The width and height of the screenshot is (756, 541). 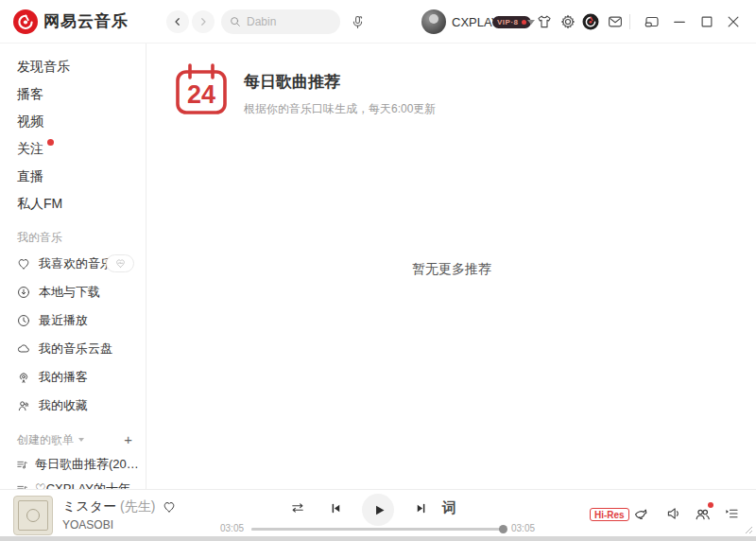 What do you see at coordinates (73, 464) in the screenshot?
I see `playlist-item-daily-2023: 每日歌曲推荐(2023...` at bounding box center [73, 464].